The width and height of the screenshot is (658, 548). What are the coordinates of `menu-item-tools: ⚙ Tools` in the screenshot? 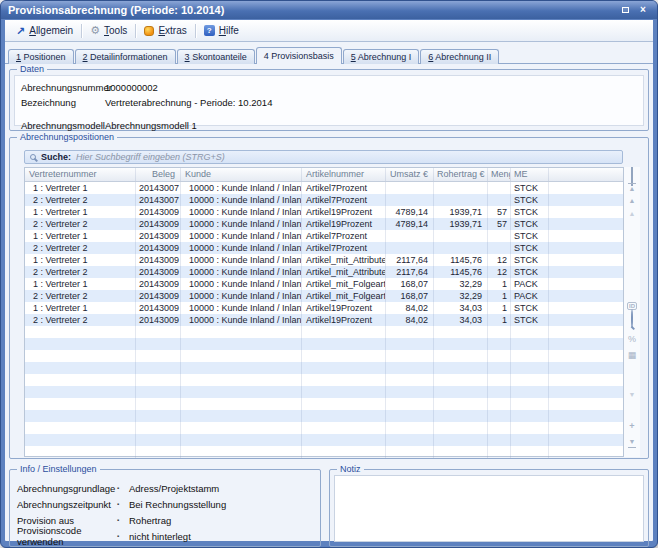 It's located at (108, 30).